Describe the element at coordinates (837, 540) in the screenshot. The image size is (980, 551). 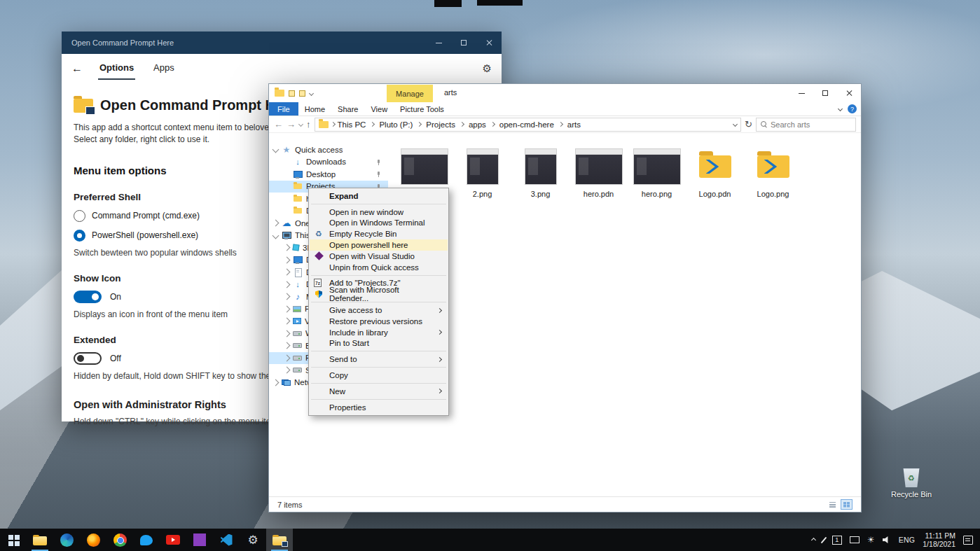
I see `input-indicator-badge: 1` at that location.